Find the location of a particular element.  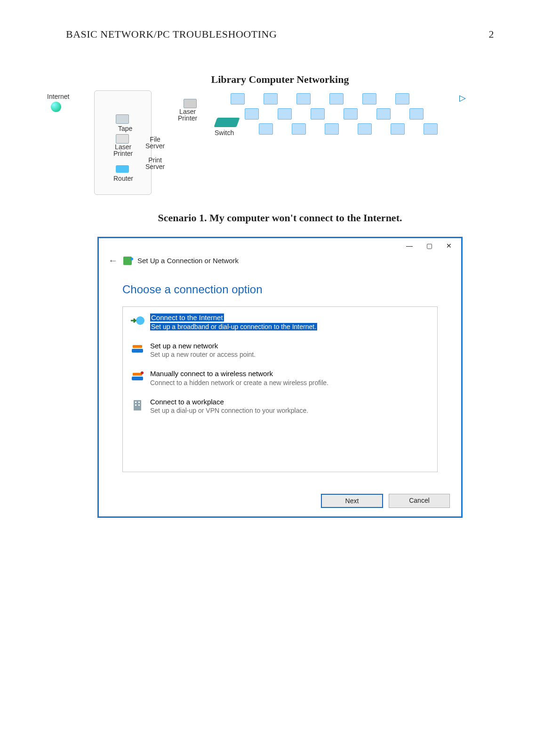

option-title: Connect to the Internet is located at coordinates (187, 317).